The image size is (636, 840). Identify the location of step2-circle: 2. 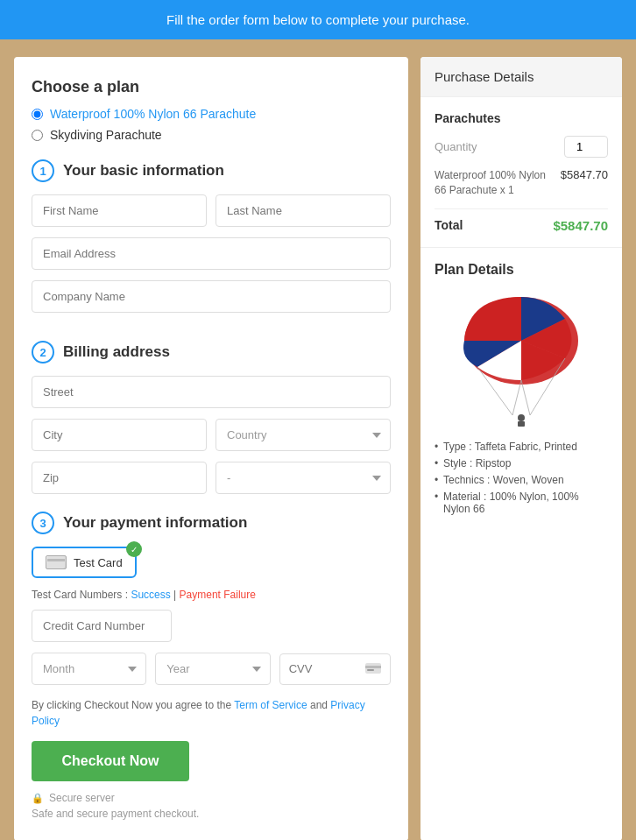
(43, 352).